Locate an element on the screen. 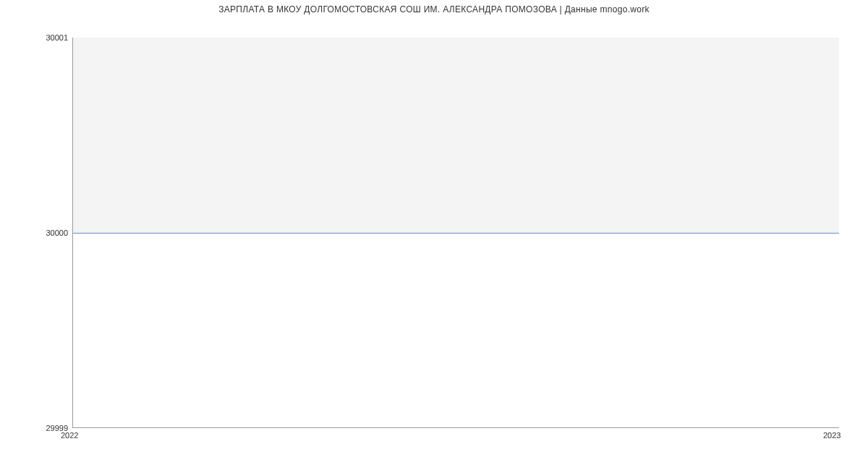 The height and width of the screenshot is (470, 868). x-axis-tick-label: 2022 is located at coordinates (69, 435).